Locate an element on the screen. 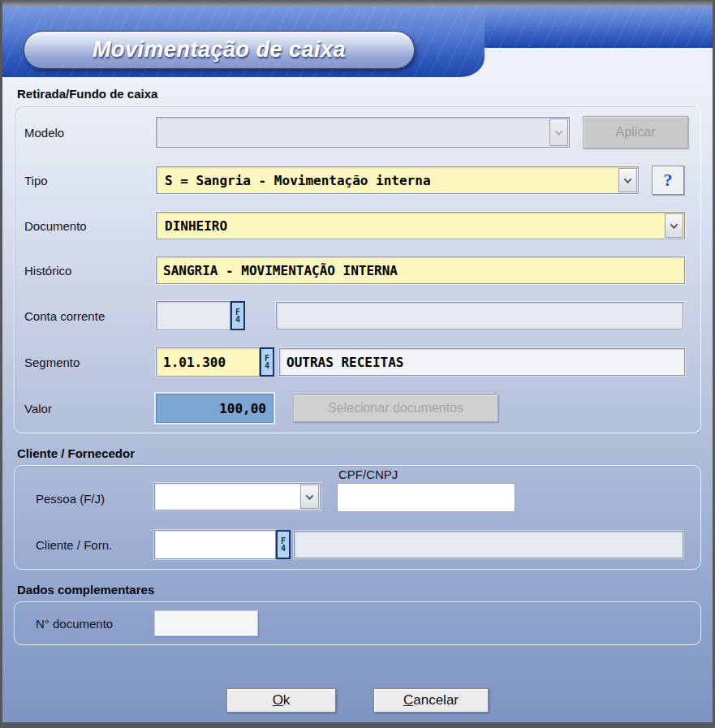 The image size is (715, 728). historico-input is located at coordinates (420, 270).